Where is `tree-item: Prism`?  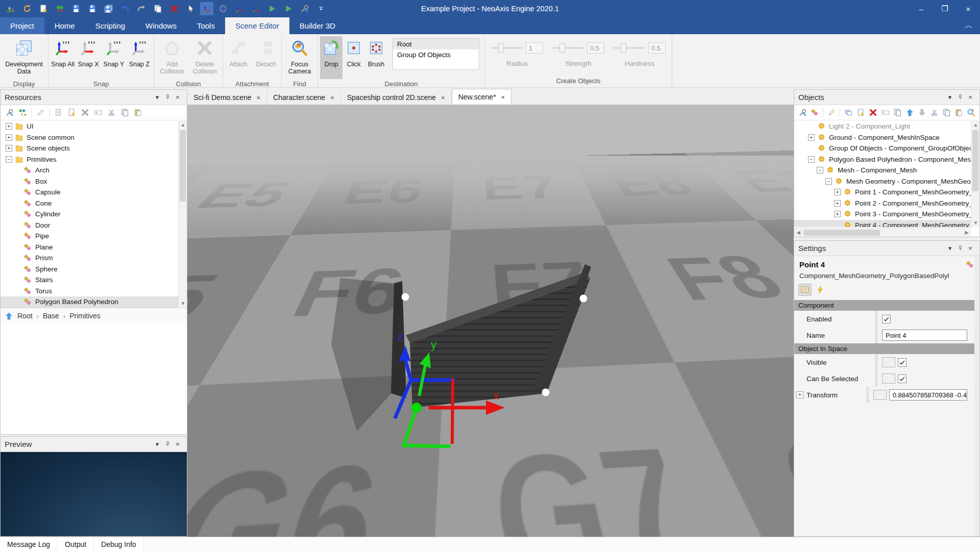 tree-item: Prism is located at coordinates (89, 258).